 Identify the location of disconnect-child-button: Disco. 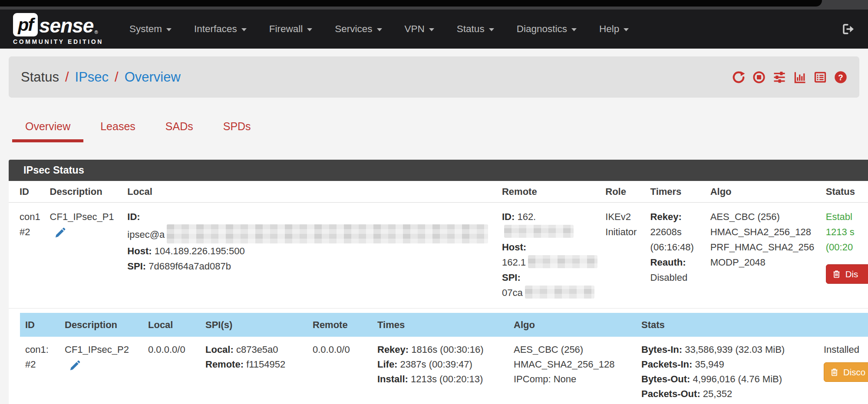
(846, 372).